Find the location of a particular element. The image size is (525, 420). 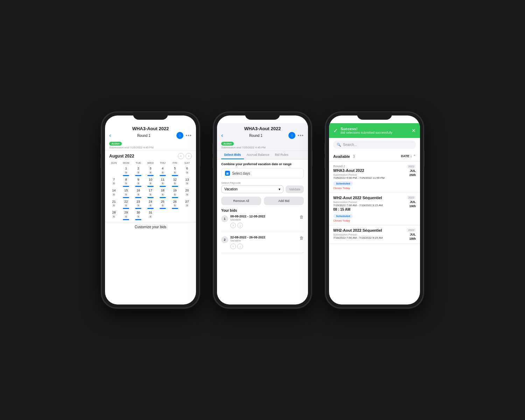

phone-2-nav-row: ‹ Round 1 i ••• is located at coordinates (262, 135).